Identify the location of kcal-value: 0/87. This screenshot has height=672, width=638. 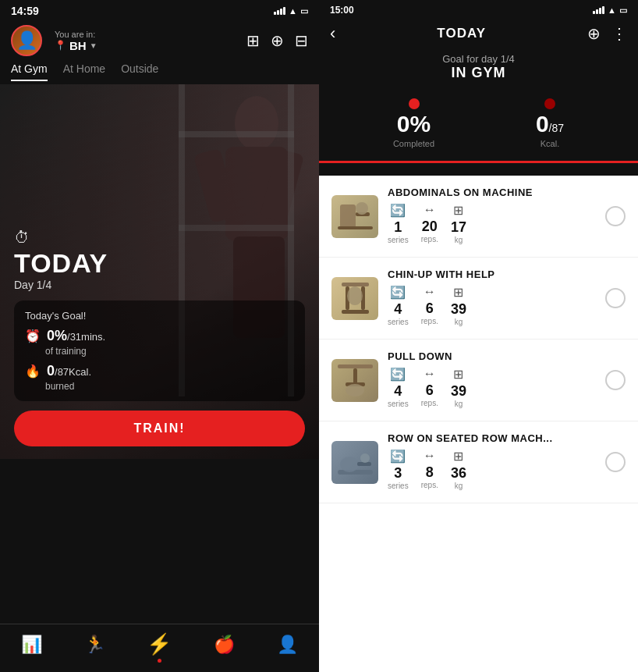
(550, 124).